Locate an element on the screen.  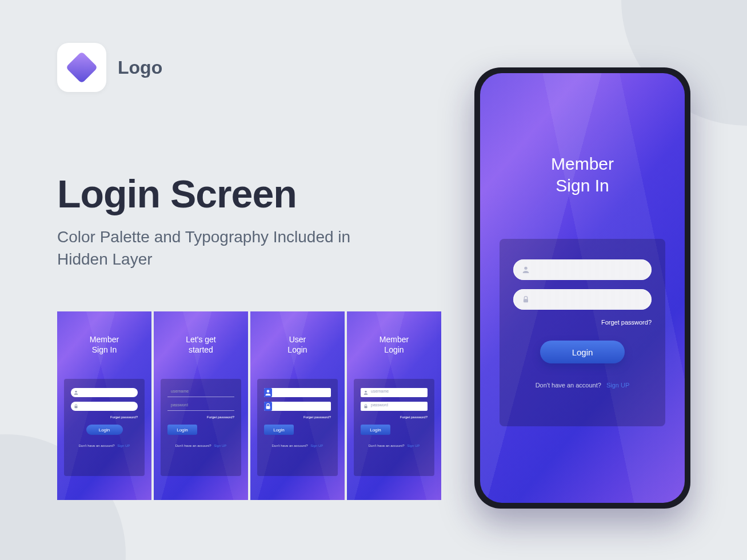
thumb-getstarted: Let's get started username password Forg… is located at coordinates (201, 406).